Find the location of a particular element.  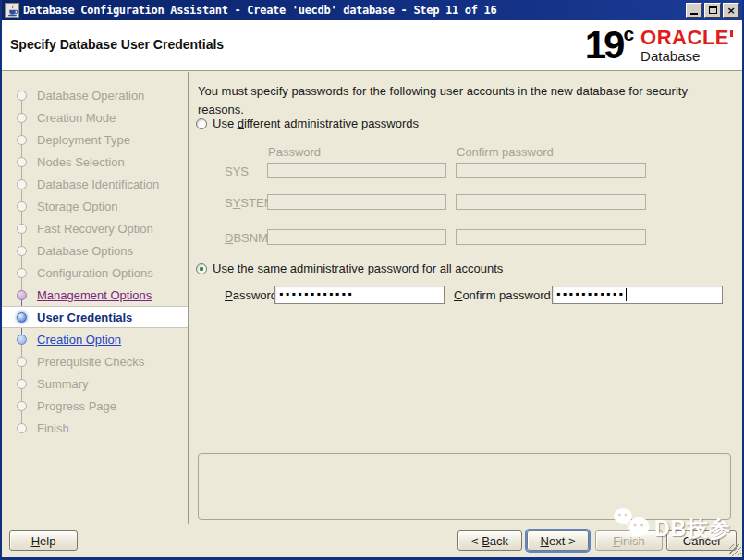

radio-use-same-password: Use the same administrative password for… is located at coordinates (349, 268).